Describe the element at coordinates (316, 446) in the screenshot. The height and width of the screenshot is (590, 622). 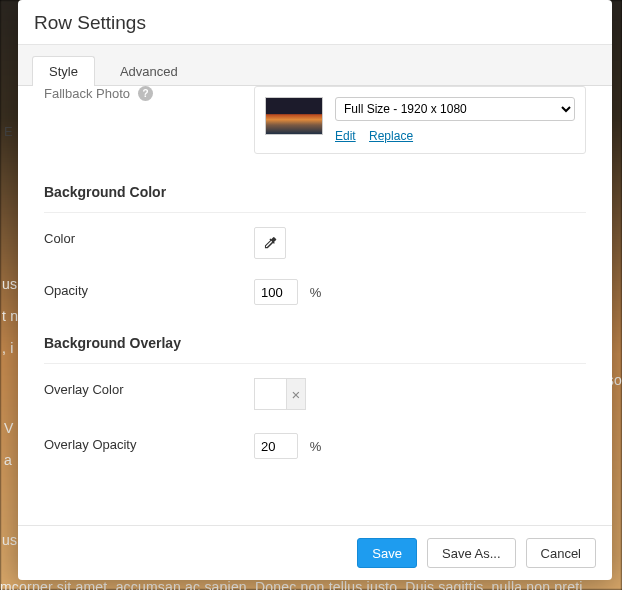
I see `overlay-opacity-unit: %` at that location.